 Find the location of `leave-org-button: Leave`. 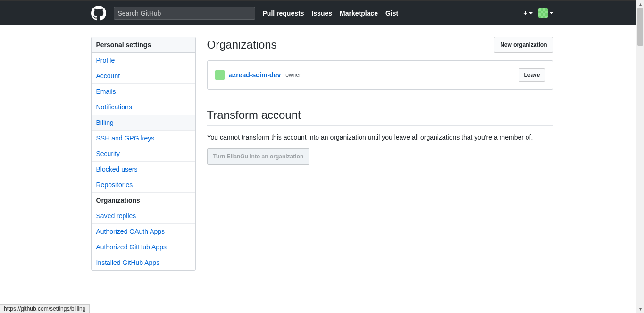

leave-org-button: Leave is located at coordinates (532, 75).